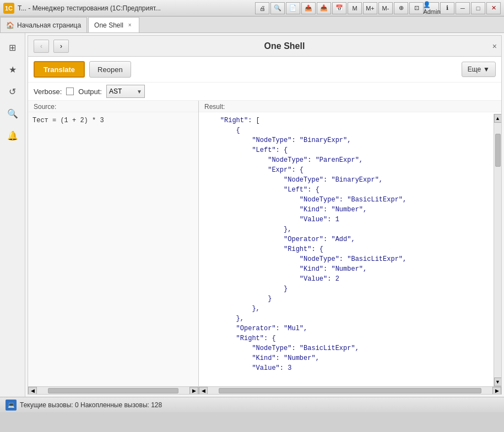 The image size is (504, 432). What do you see at coordinates (463, 8) in the screenshot?
I see `minimize-btn: ─` at bounding box center [463, 8].